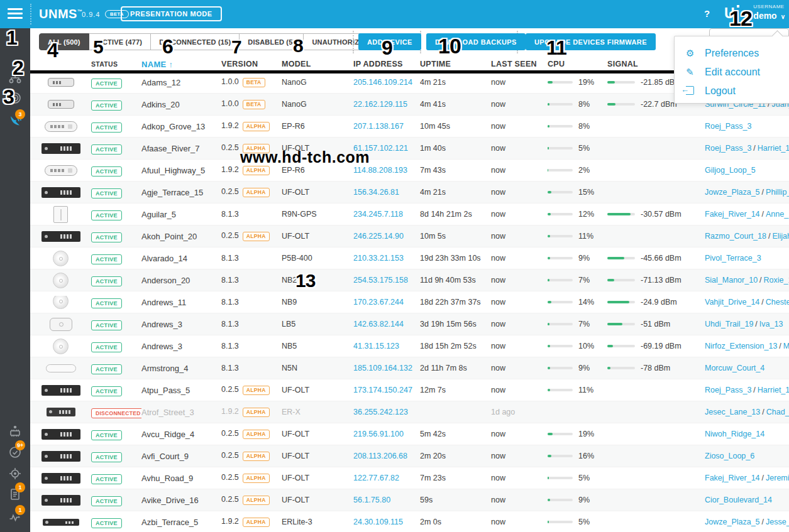 The height and width of the screenshot is (532, 789). What do you see at coordinates (519, 192) in the screenshot?
I see `last-seen-value: now` at bounding box center [519, 192].